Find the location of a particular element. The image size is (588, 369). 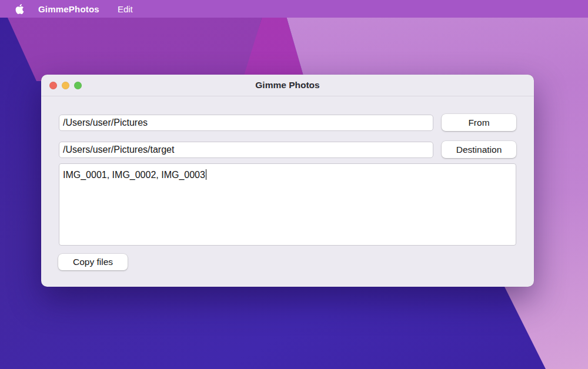

destination-path-input is located at coordinates (246, 150).